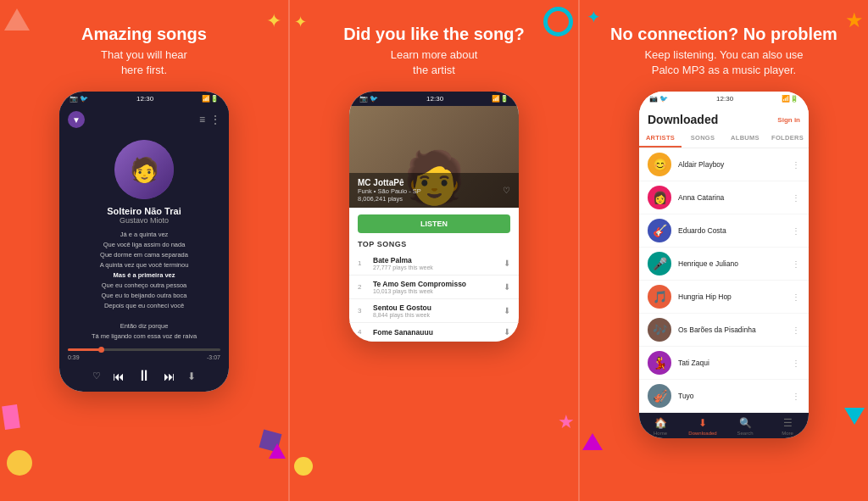  Describe the element at coordinates (363, 263) in the screenshot. I see `song-num-1: 1` at that location.